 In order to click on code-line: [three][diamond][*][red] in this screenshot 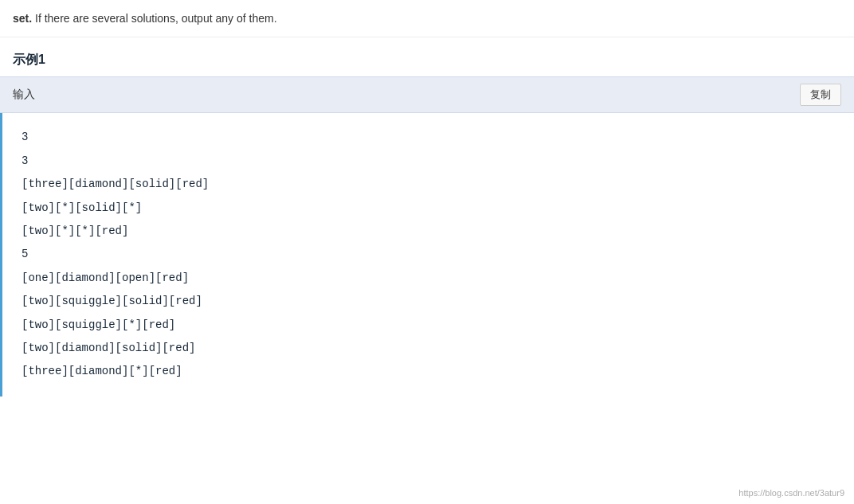, I will do `click(432, 371)`.